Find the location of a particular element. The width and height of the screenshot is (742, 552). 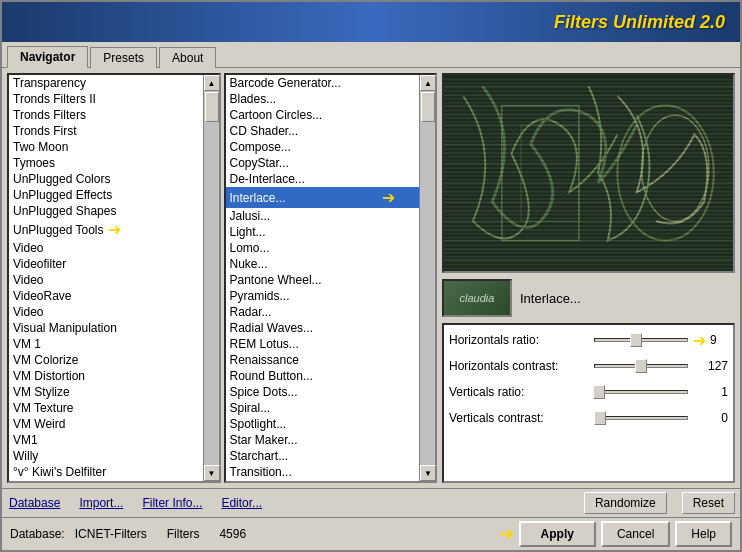

list-item: Jalusi... is located at coordinates (323, 216).